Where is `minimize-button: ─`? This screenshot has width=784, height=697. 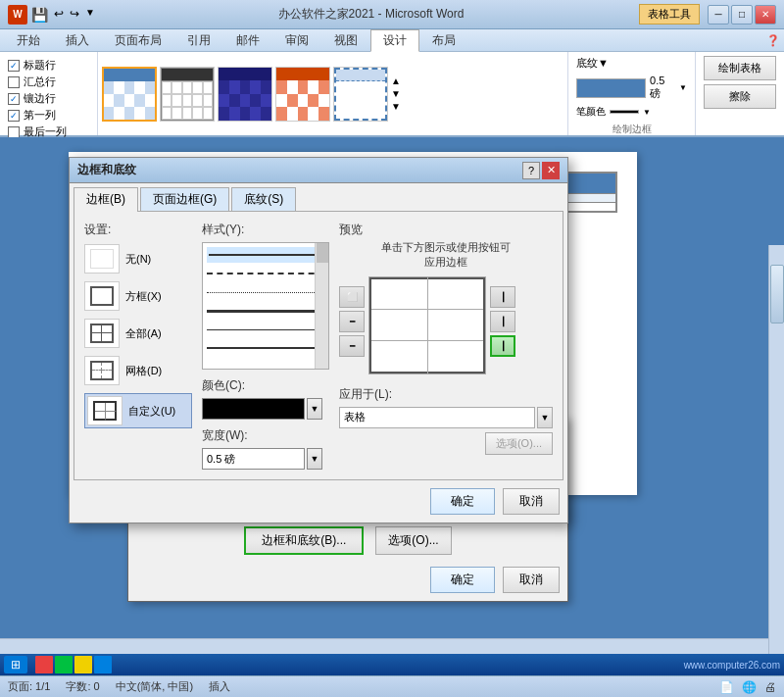
minimize-button: ─ is located at coordinates (718, 15).